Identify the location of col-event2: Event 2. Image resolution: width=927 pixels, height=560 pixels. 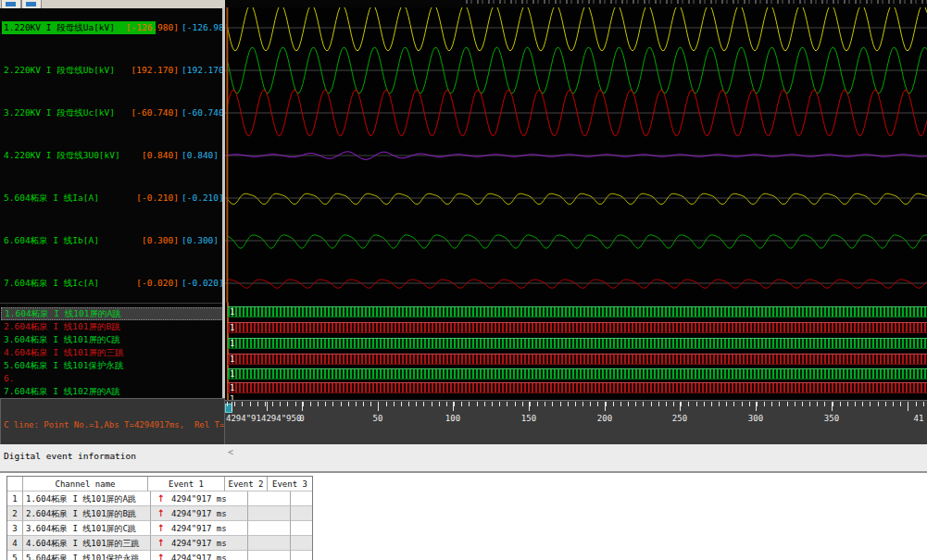
(246, 484).